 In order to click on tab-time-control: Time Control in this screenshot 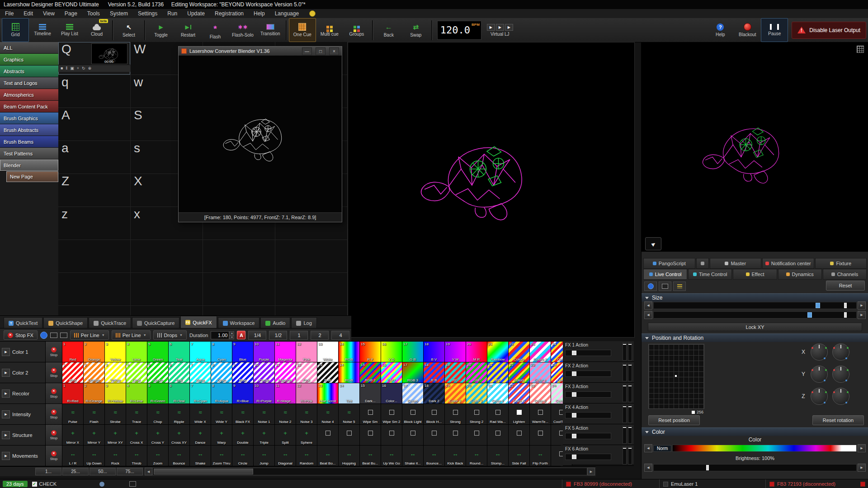, I will do `click(710, 274)`.